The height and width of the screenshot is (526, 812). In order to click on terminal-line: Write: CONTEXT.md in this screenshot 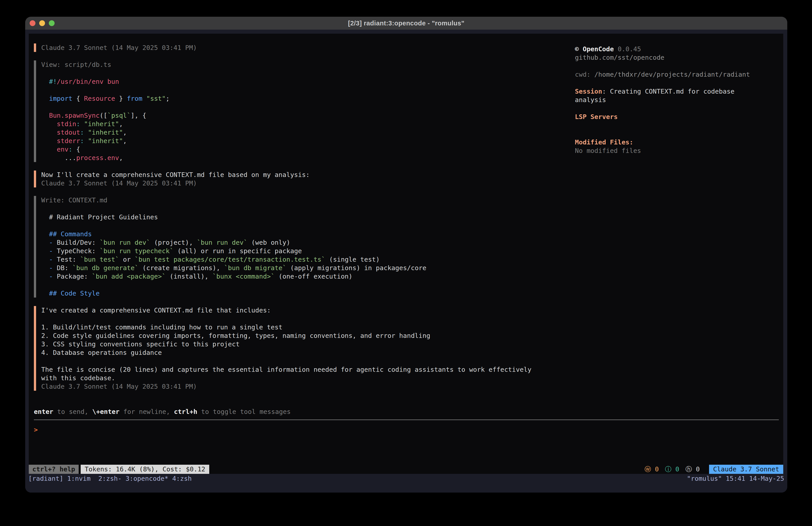, I will do `click(304, 200)`.